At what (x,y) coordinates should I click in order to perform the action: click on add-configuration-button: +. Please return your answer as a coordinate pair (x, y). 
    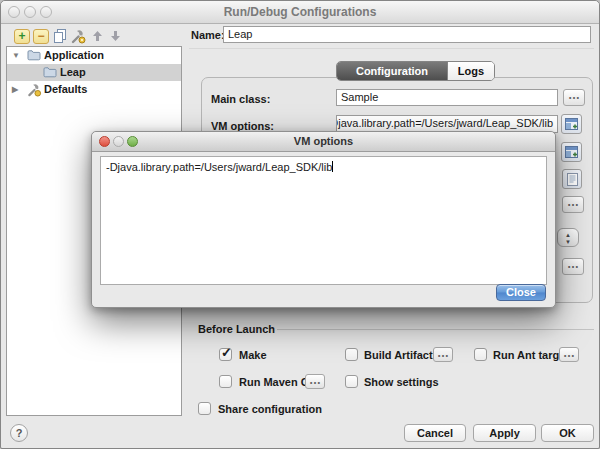
    Looking at the image, I should click on (22, 36).